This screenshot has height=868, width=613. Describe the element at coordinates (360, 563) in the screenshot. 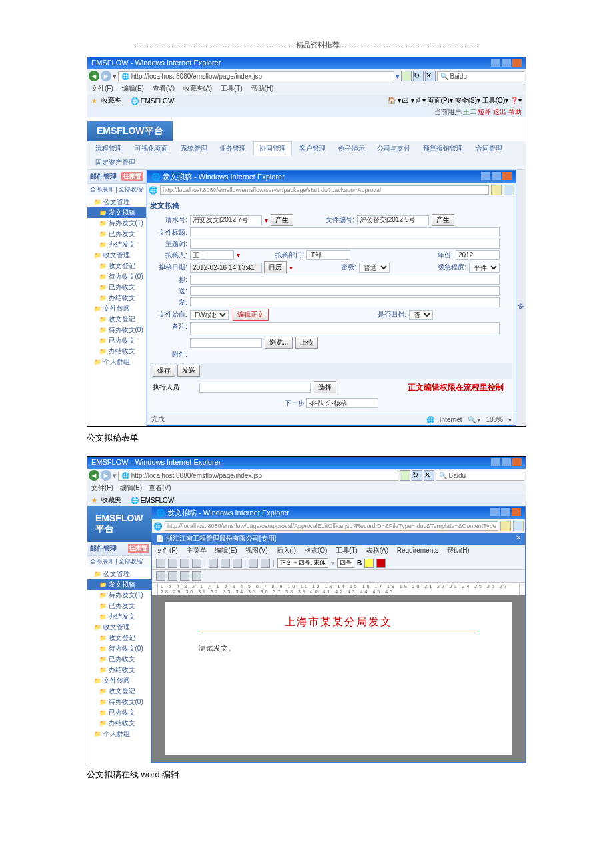

I see `bold-button: B` at that location.